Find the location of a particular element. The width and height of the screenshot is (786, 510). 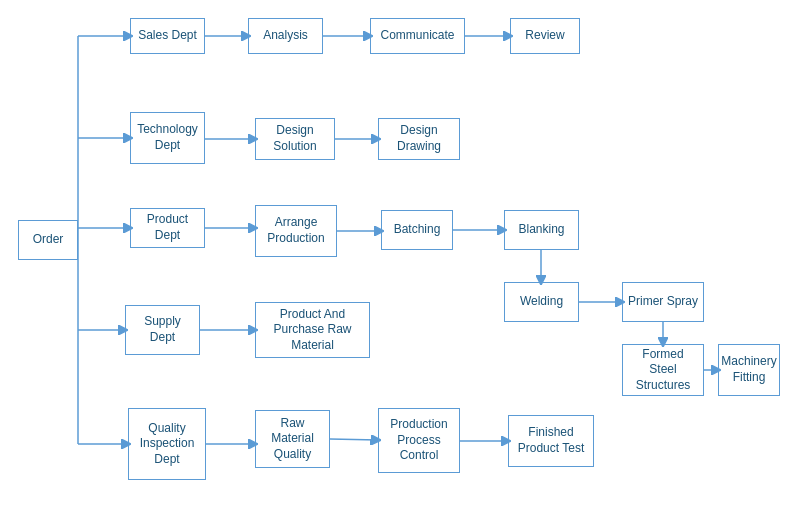

box-design-drawing: Design Drawing is located at coordinates (419, 139).